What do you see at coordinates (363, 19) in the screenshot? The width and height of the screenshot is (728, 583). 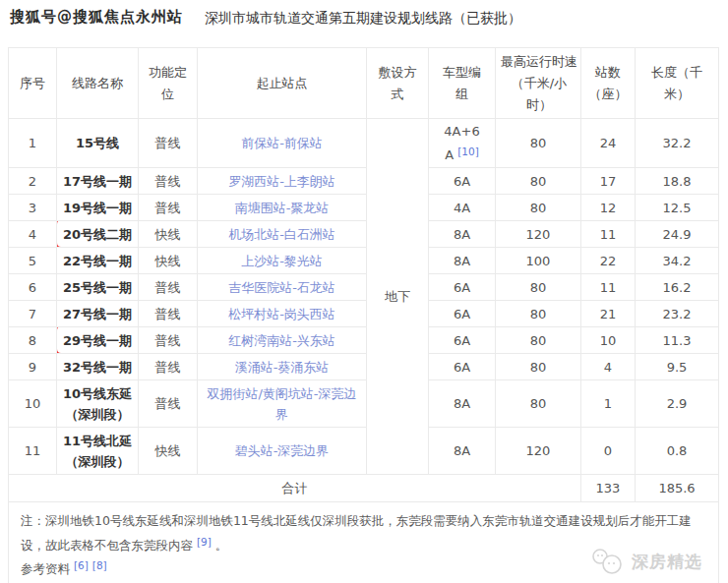 I see `page-title: 深圳市城市轨道交通第五期建设规划线路（已获批）` at bounding box center [363, 19].